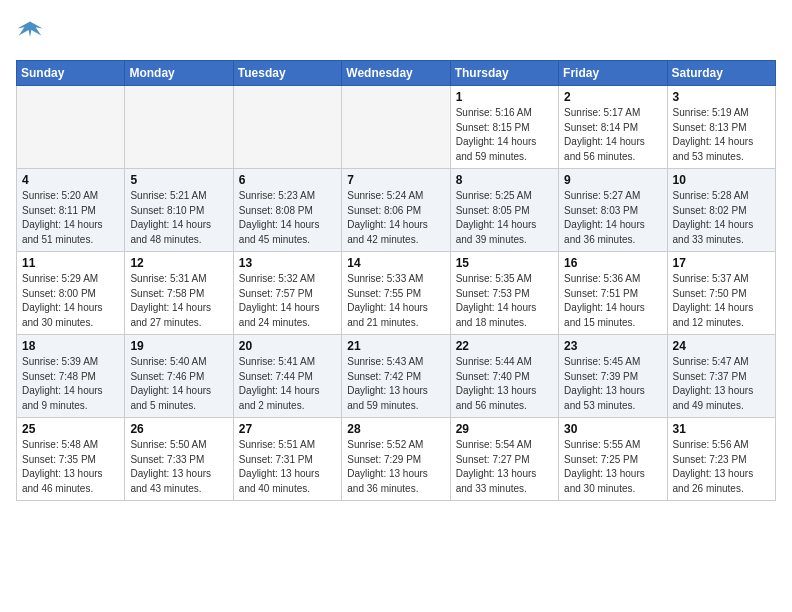 Image resolution: width=792 pixels, height=612 pixels. I want to click on day-number: 26, so click(178, 429).